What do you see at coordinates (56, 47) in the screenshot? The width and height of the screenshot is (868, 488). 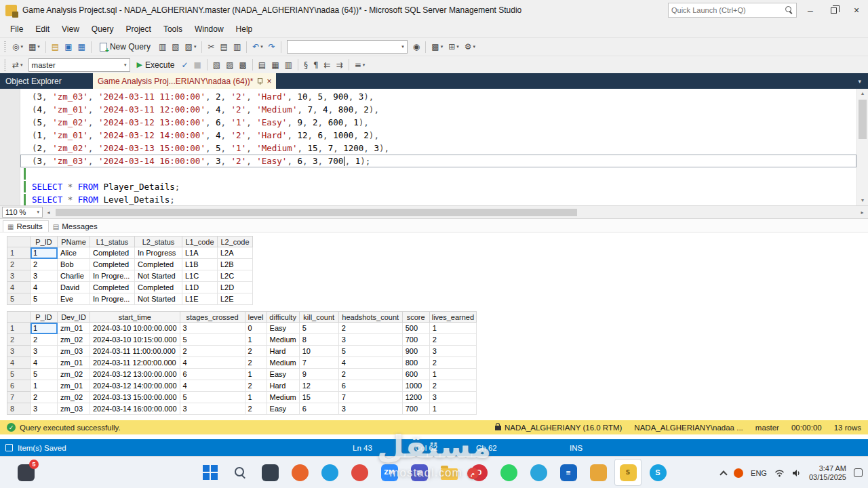 I see `open-file-icon: ▤` at bounding box center [56, 47].